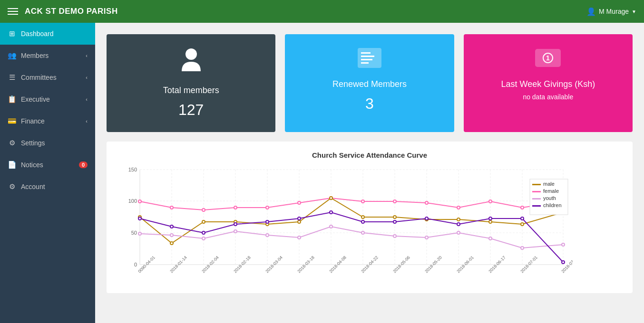 Image resolution: width=644 pixels, height=323 pixels. Describe the element at coordinates (48, 77) in the screenshot. I see `sidebar-item-committees: ☰ Committees ‹` at that location.